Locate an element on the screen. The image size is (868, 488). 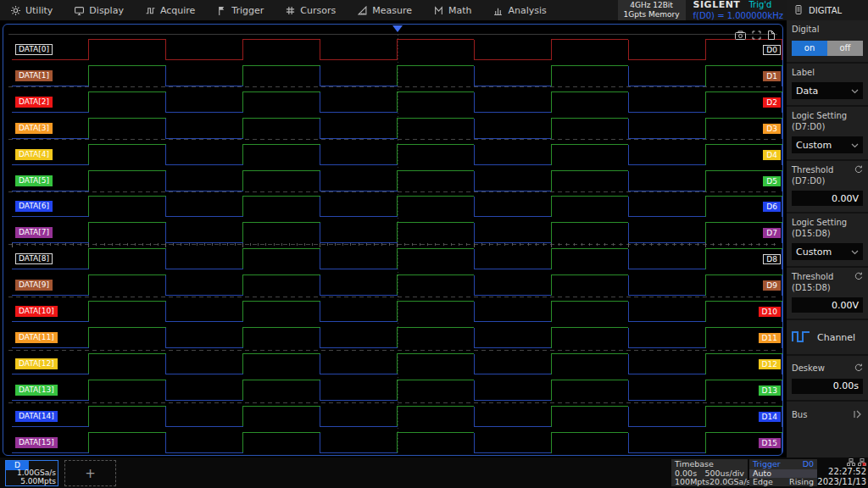
cursors-icon is located at coordinates (290, 10).